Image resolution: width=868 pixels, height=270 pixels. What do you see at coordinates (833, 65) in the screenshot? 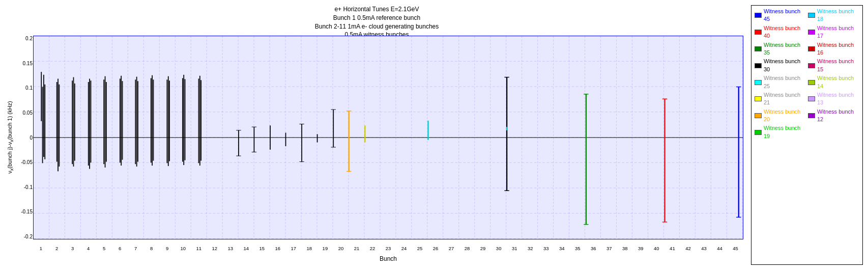
I see `legend-item: Witness bunch 15` at bounding box center [833, 65].